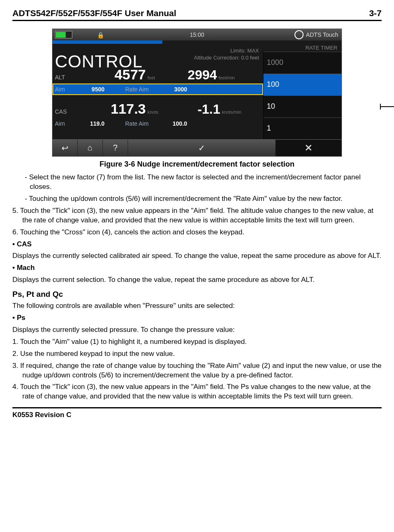 This screenshot has width=394, height=532. Describe the element at coordinates (197, 245) in the screenshot. I see `cas-heading: • CAS` at that location.